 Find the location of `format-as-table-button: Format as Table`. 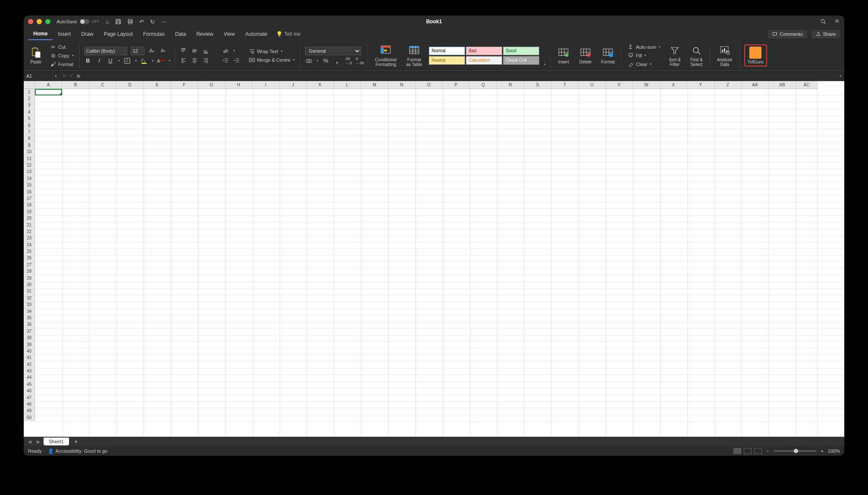

format-as-table-button: Format as Table is located at coordinates (414, 56).